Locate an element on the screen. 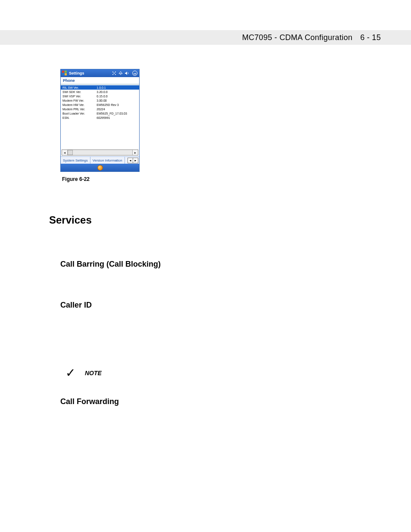 The height and width of the screenshot is (532, 411). connectivity-icon is located at coordinates (114, 73).